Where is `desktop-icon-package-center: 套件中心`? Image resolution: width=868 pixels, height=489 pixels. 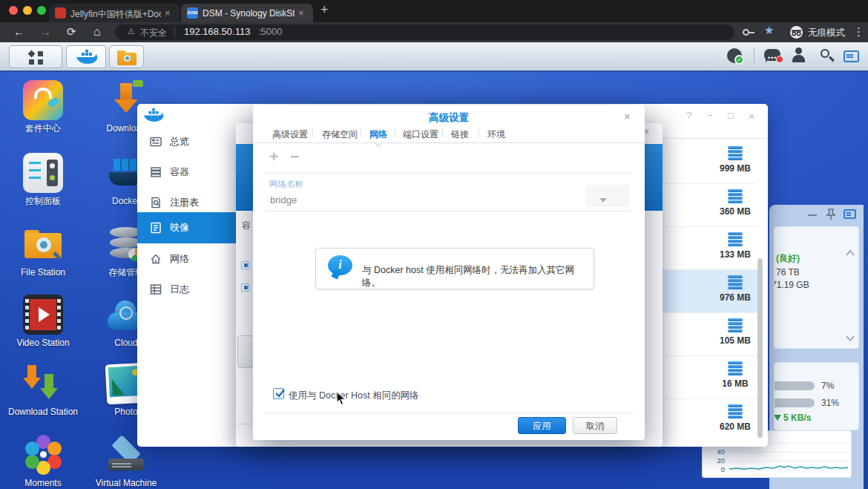
desktop-icon-package-center: 套件中心 is located at coordinates (43, 107).